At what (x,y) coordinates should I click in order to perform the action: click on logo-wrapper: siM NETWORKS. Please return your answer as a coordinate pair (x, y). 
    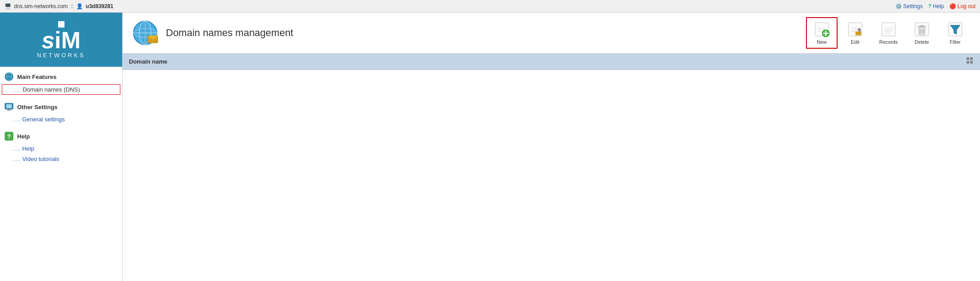
    Looking at the image, I should click on (61, 40).